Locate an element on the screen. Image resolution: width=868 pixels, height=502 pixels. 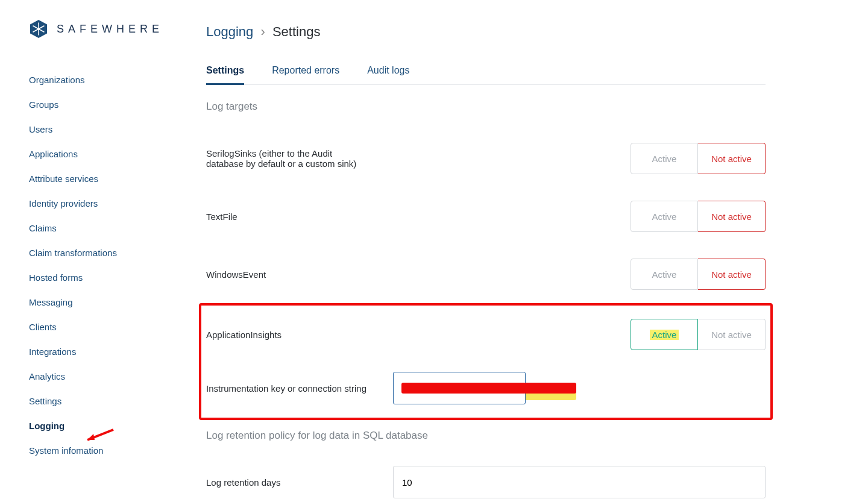
target-row-windowsevent: WindowsEvent Active Not active is located at coordinates (486, 274).